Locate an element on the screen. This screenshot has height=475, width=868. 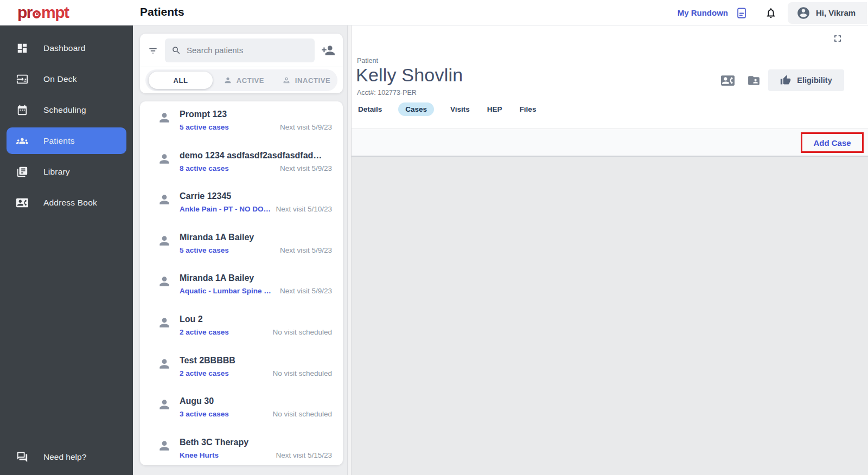
logo-text-post: mpt is located at coordinates (55, 12).